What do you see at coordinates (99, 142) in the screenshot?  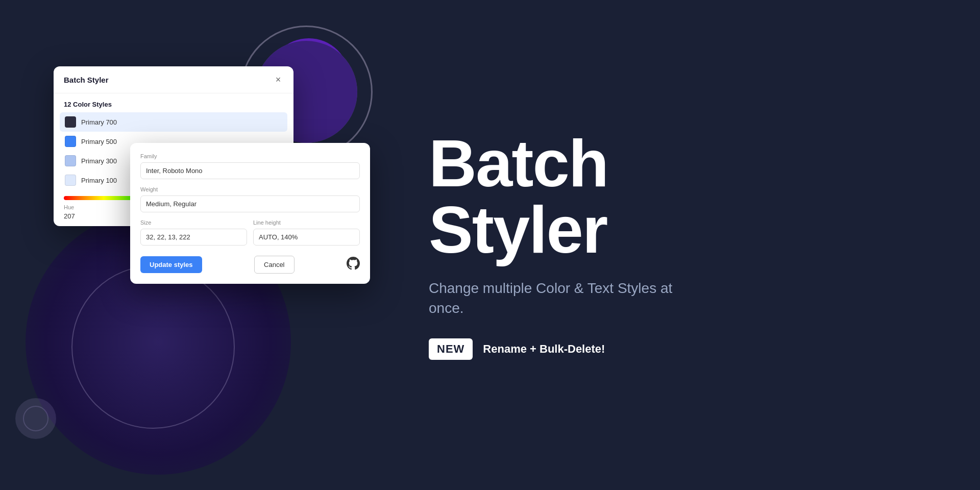 I see `color-name-primary500: Primary 500` at bounding box center [99, 142].